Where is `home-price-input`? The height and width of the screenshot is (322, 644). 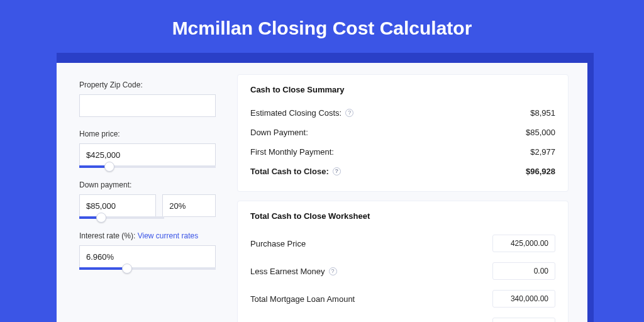 home-price-input is located at coordinates (147, 155).